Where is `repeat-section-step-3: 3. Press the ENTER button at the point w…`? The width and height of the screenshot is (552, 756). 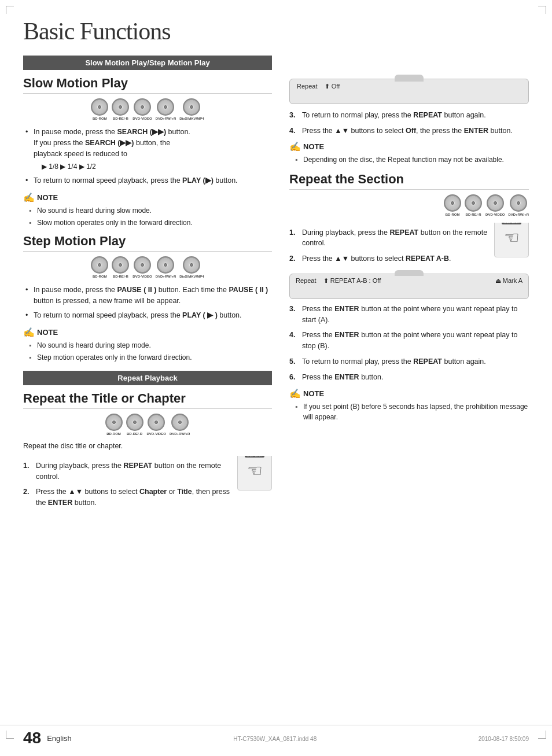
repeat-section-step-3: 3. Press the ENTER button at the point w… is located at coordinates (409, 315).